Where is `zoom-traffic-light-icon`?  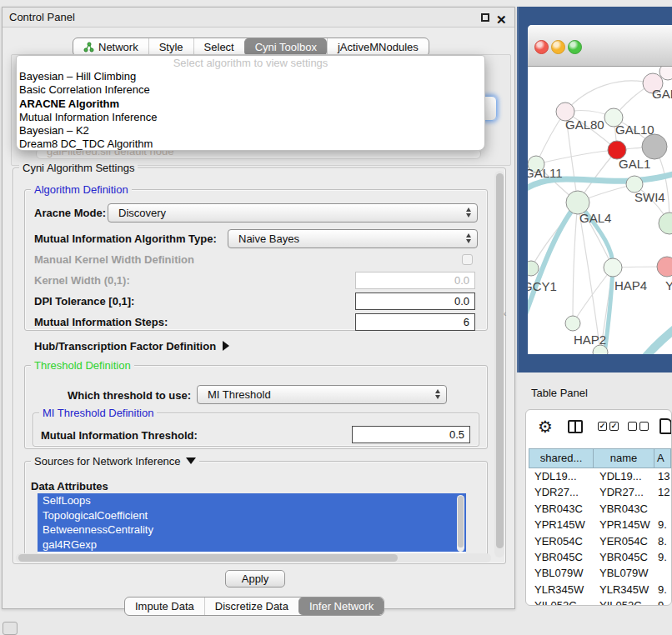
zoom-traffic-light-icon is located at coordinates (575, 47).